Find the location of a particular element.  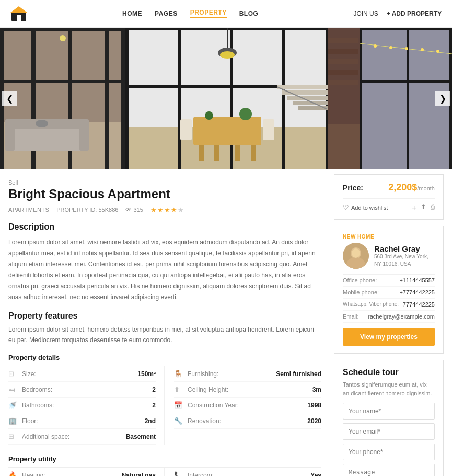

year-icon: 📅 is located at coordinates (179, 405).